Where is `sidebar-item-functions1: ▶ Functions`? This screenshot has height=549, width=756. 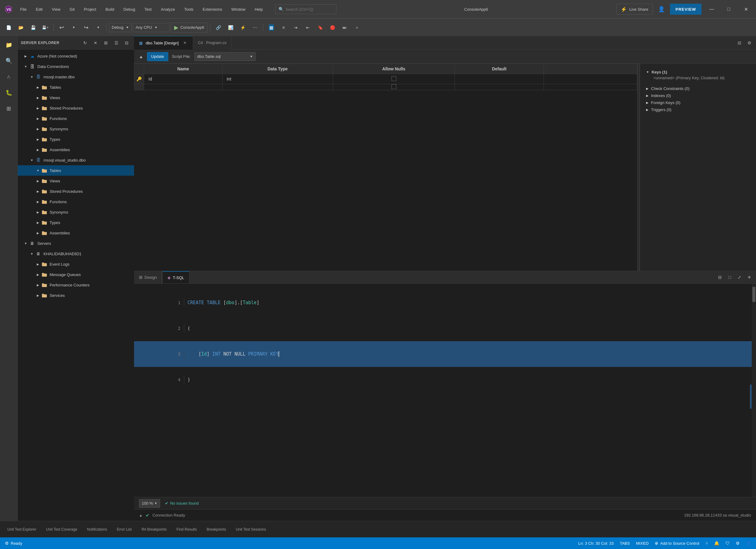 sidebar-item-functions1: ▶ Functions is located at coordinates (76, 119).